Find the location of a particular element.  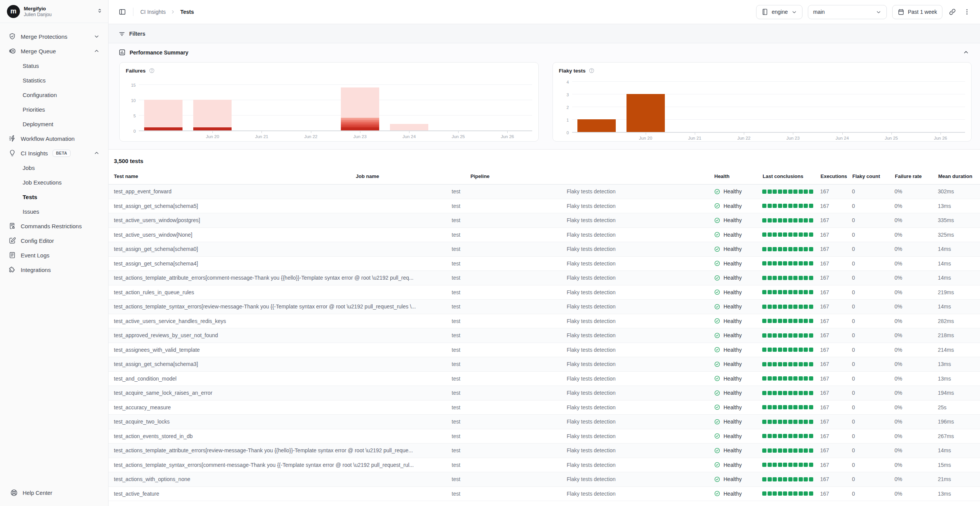

cell-mean-duration: 13ms is located at coordinates (956, 494).